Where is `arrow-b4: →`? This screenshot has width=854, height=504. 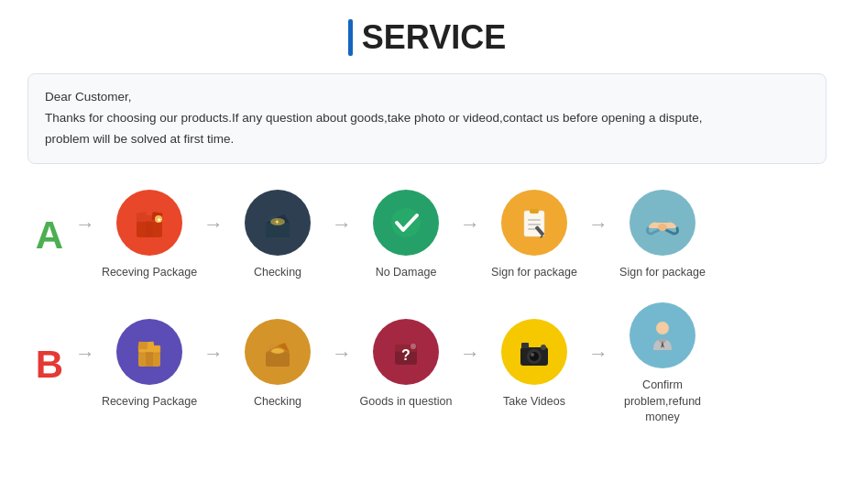
arrow-b4: → is located at coordinates (598, 365).